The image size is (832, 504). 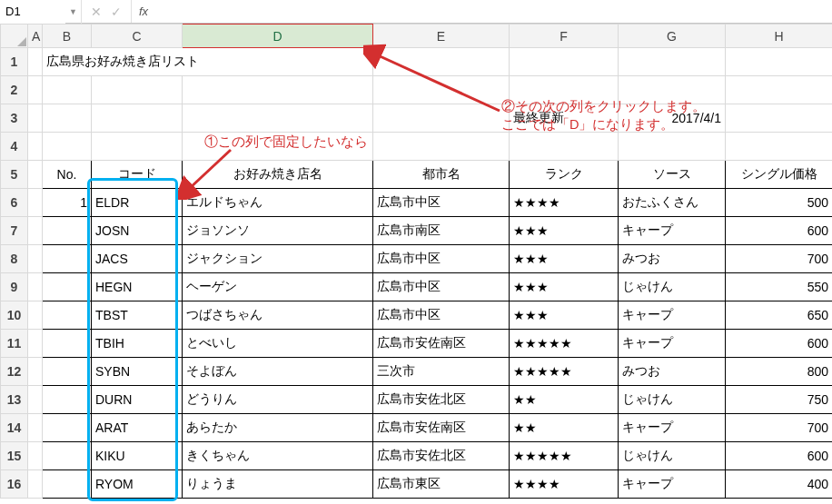 What do you see at coordinates (564, 36) in the screenshot?
I see `col-header-F: F` at bounding box center [564, 36].